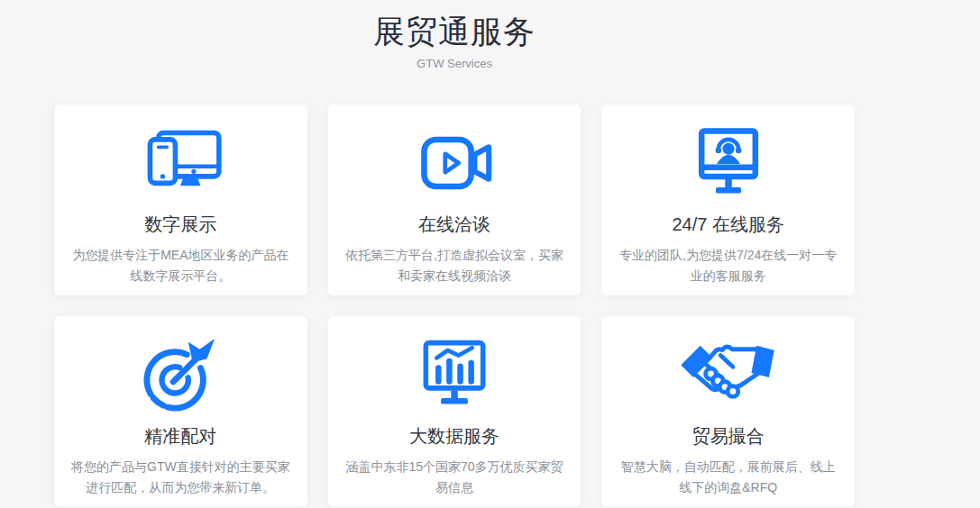  What do you see at coordinates (180, 436) in the screenshot?
I see `card-title: 精准配对` at bounding box center [180, 436].